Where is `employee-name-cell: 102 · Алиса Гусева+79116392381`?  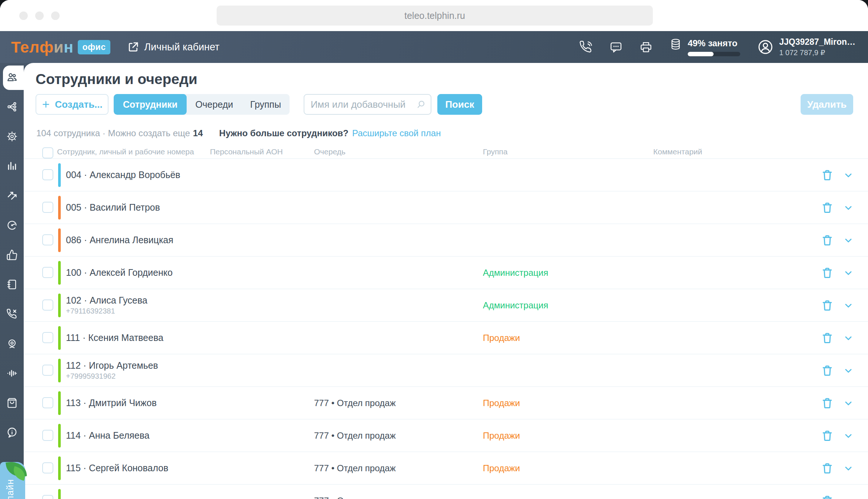 employee-name-cell: 102 · Алиса Гусева+79116392381 is located at coordinates (107, 305).